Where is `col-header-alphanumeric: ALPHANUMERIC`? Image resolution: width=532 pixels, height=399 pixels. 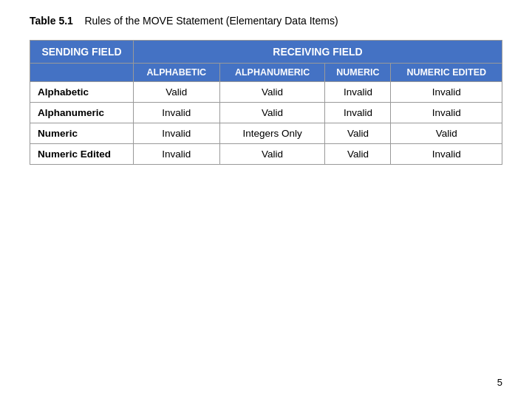
col-header-alphanumeric: ALPHANUMERIC is located at coordinates (272, 72).